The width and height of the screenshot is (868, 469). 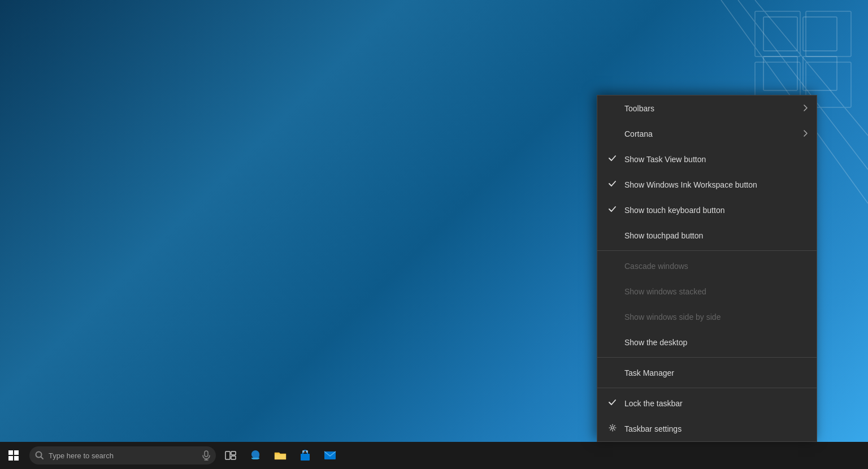 What do you see at coordinates (707, 108) in the screenshot?
I see `menu-item-toolbars: Toolbars` at bounding box center [707, 108].